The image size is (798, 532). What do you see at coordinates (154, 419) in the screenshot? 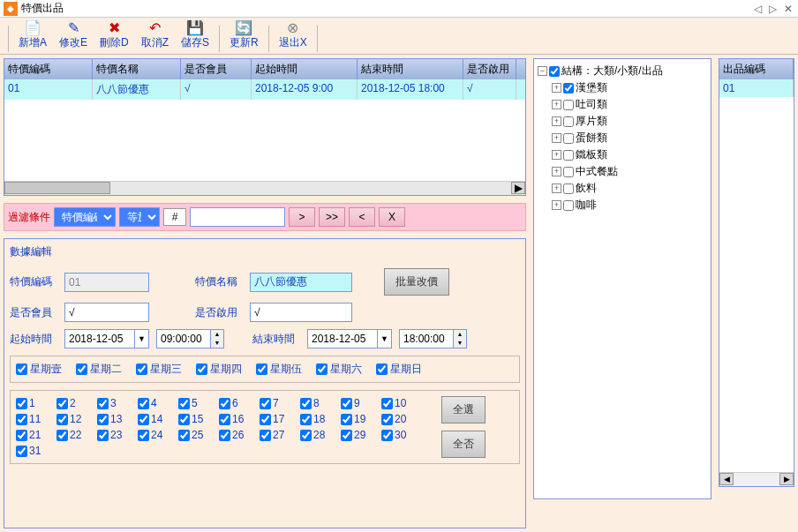
I see `day-14: 14` at bounding box center [154, 419].